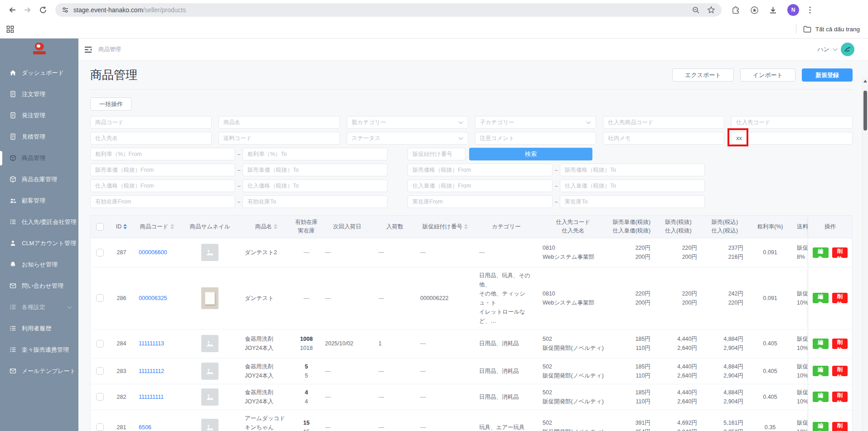 The image size is (868, 431). What do you see at coordinates (754, 10) in the screenshot?
I see `extension-star-icon` at bounding box center [754, 10].